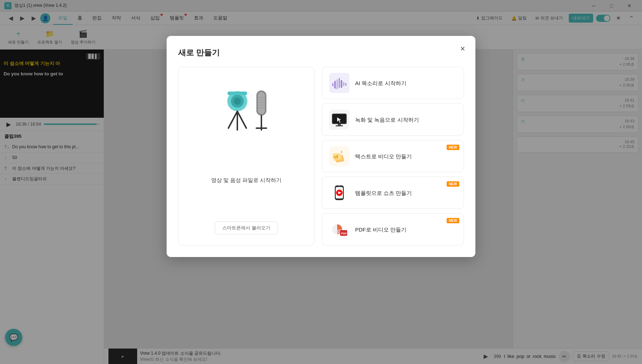  Describe the element at coordinates (381, 230) in the screenshot. I see `modal-option-pdf-video-label: PDF로 비디오 만들기` at that location.